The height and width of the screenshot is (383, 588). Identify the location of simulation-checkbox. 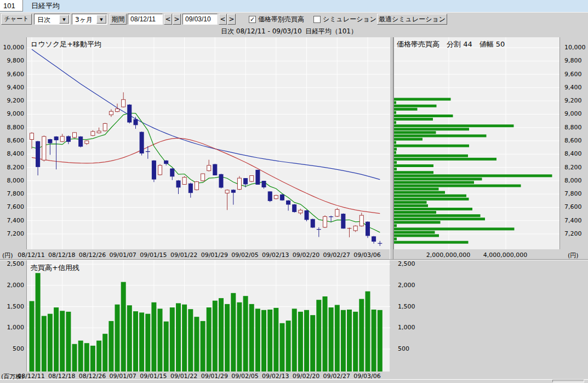
(317, 20).